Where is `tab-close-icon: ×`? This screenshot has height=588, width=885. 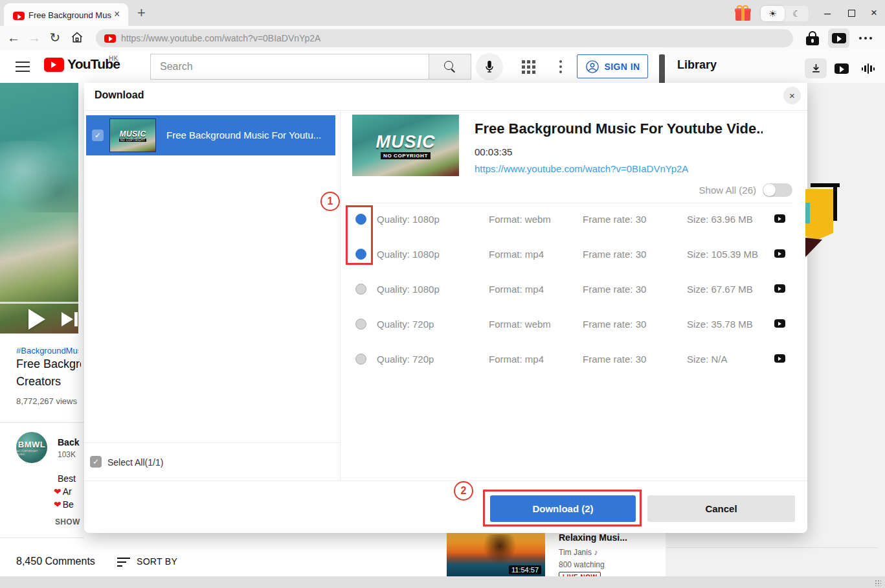 tab-close-icon: × is located at coordinates (117, 14).